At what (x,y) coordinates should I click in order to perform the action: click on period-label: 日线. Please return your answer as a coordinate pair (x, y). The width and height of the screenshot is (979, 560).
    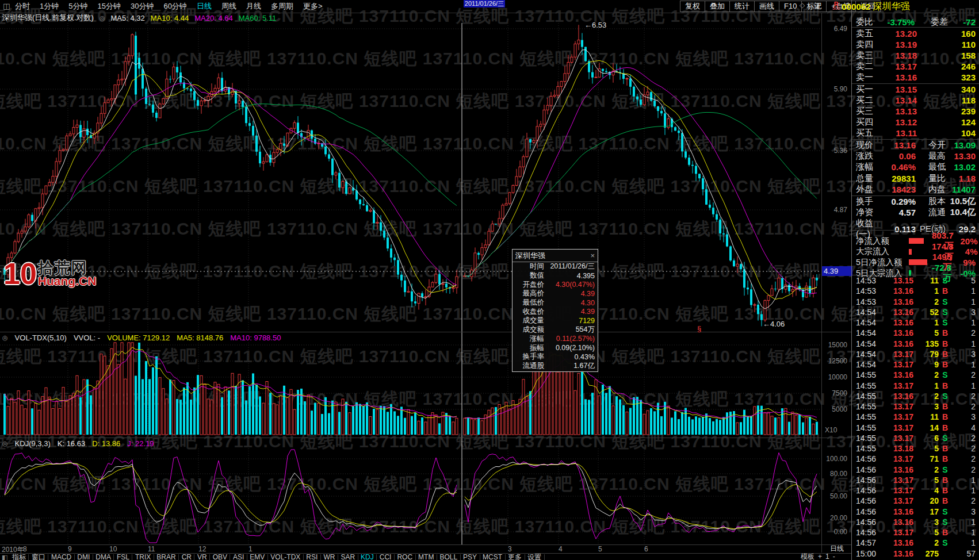
    Looking at the image, I should click on (836, 549).